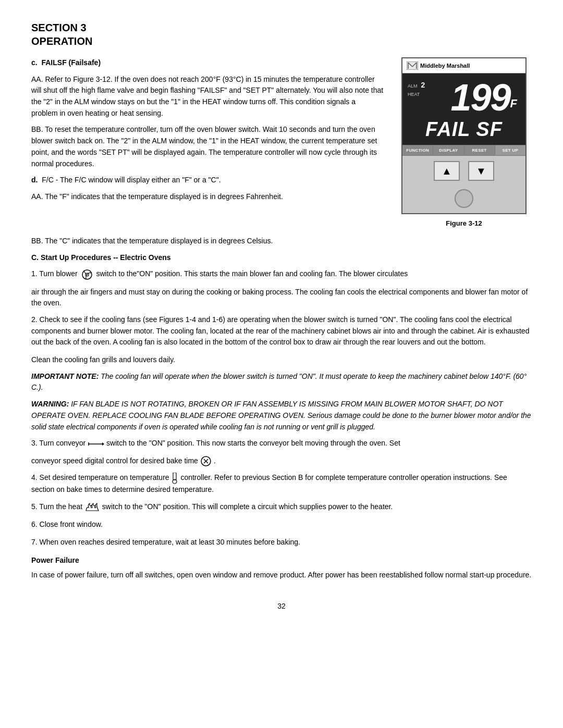 Image resolution: width=563 pixels, height=728 pixels. Describe the element at coordinates (282, 443) in the screenshot. I see `numbered-item-3: 3. Turn conveyor switch to the "ON" posi…` at that location.